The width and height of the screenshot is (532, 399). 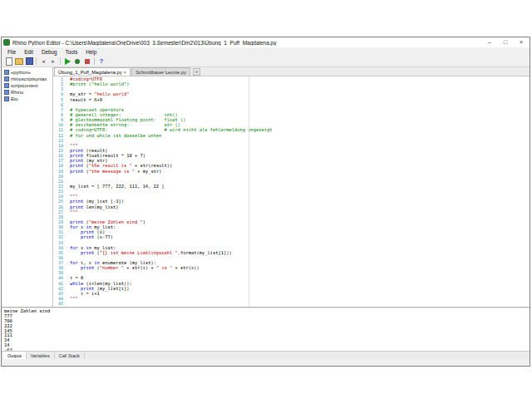 I want to click on code-token: # typecast operators, so click(x=96, y=110).